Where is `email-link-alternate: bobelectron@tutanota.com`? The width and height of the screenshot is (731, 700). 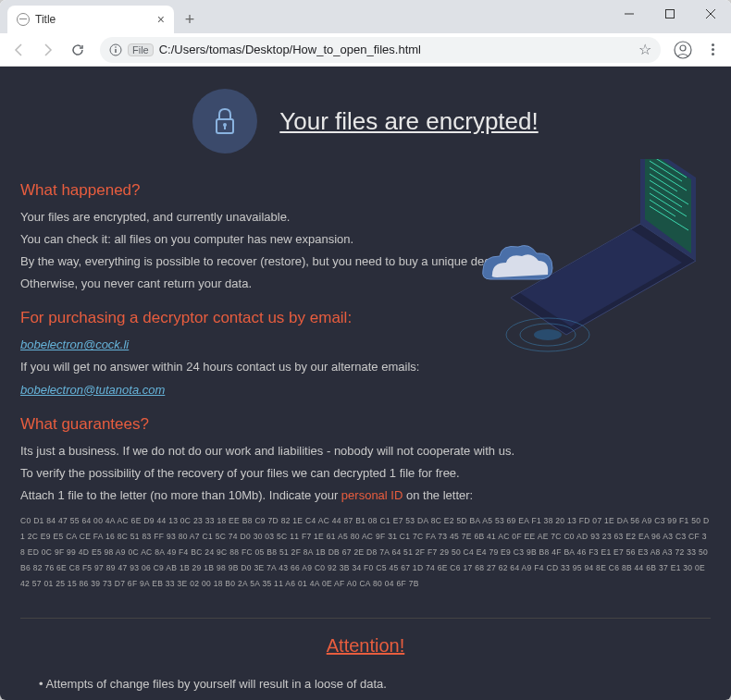
email-link-alternate: bobelectron@tutanota.com is located at coordinates (93, 390).